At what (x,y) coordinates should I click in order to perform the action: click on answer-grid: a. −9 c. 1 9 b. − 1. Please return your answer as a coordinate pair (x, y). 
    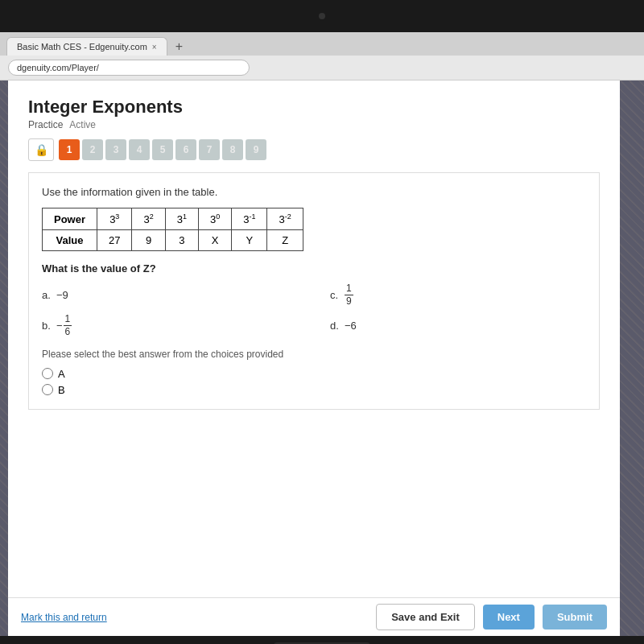
    Looking at the image, I should click on (314, 310).